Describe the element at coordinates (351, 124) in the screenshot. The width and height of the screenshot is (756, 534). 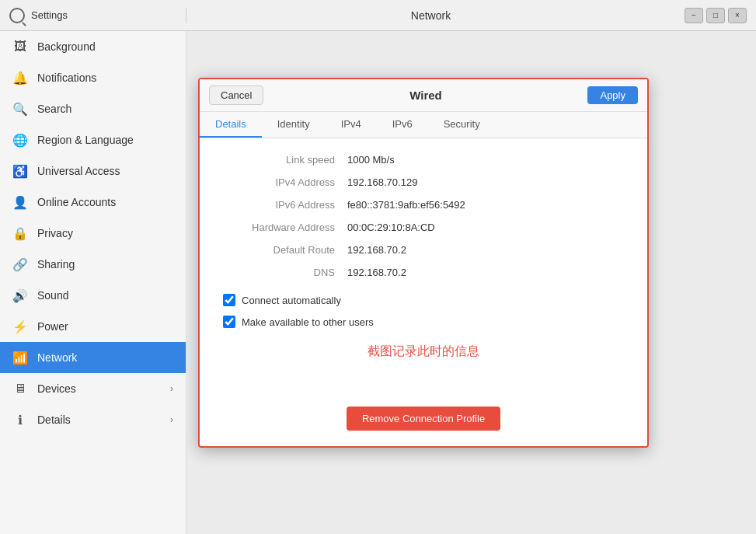
I see `tab-ipv4: IPv4` at that location.